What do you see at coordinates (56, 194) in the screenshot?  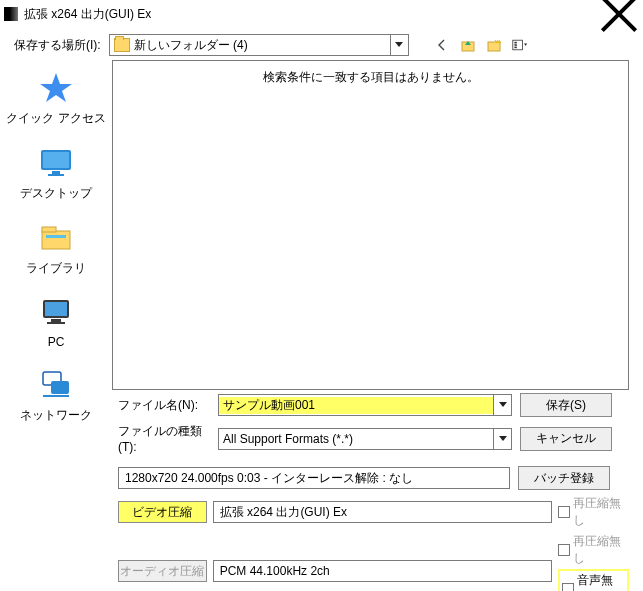 I see `place-label: デスクトップ` at bounding box center [56, 194].